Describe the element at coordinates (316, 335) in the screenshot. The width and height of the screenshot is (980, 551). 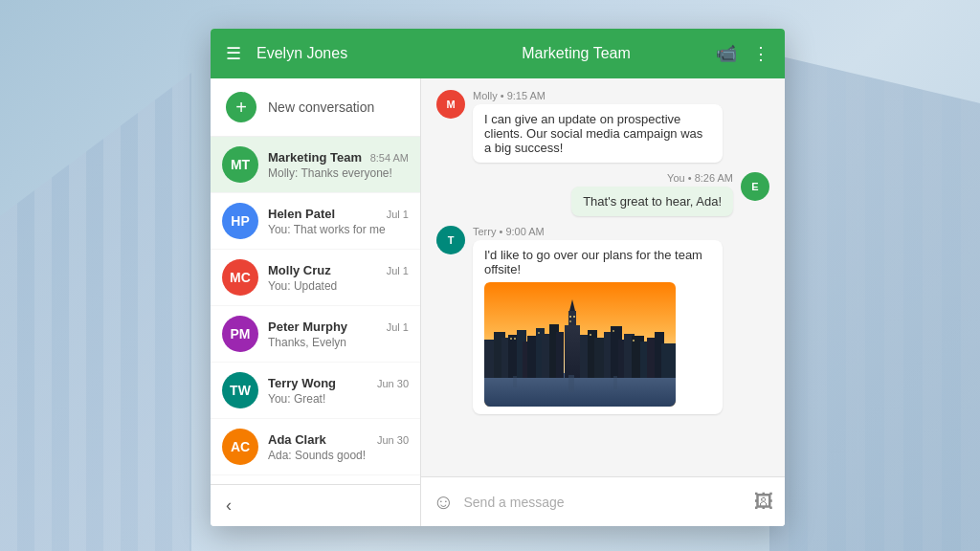
I see `conv-item-peter-murphy: PM Peter Murphy Jul 1 Thanks, Evelyn` at that location.